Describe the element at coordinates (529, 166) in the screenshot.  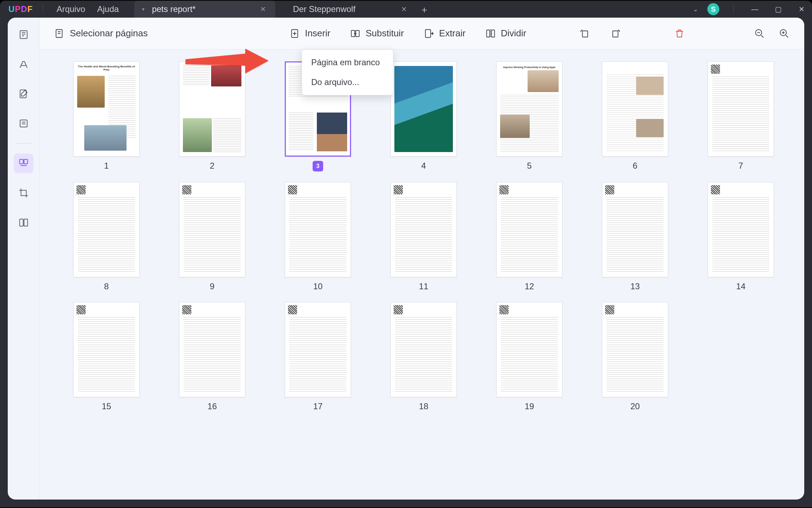
I see `page-number: 5` at that location.